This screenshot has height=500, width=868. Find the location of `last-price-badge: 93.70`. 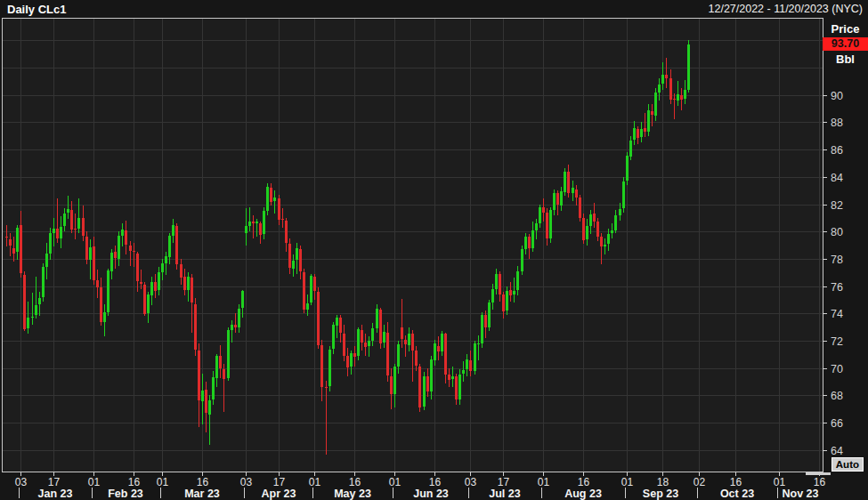

last-price-badge: 93.70 is located at coordinates (846, 44).